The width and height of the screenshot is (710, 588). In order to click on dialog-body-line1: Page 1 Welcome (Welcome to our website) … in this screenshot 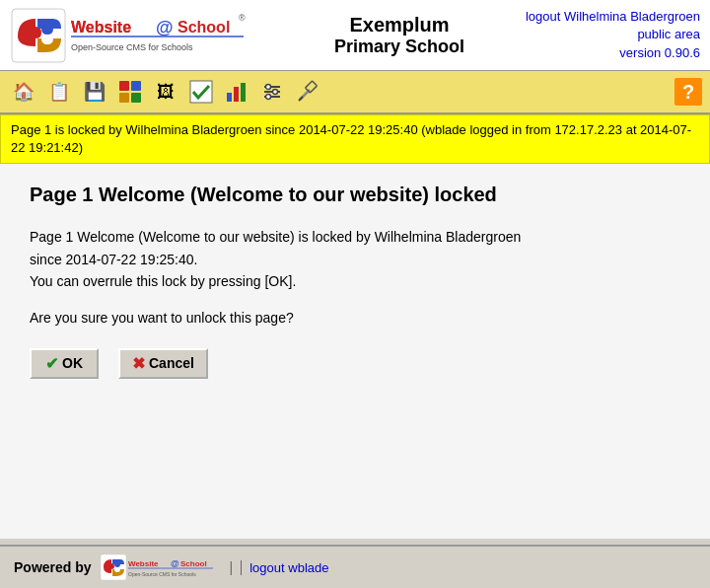, I will do `click(286, 249)`.